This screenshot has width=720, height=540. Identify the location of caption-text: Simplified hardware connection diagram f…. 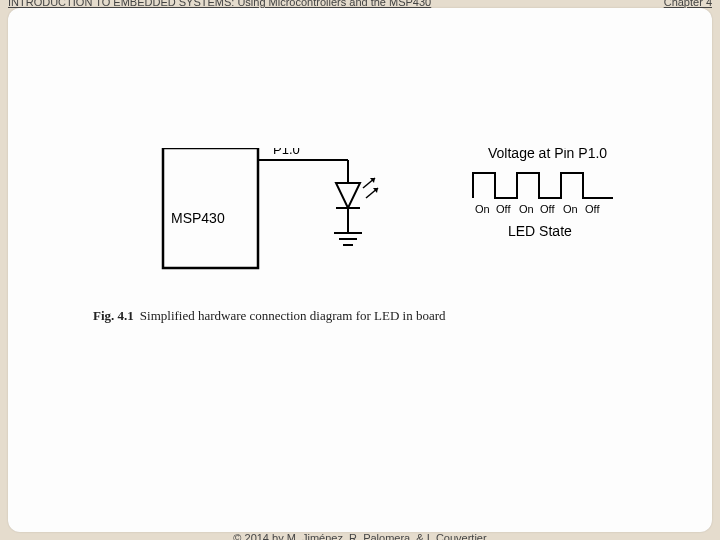
(293, 316).